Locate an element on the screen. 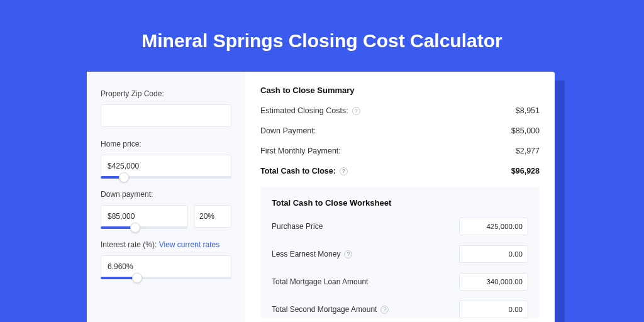 The width and height of the screenshot is (644, 322). ws-label-text: Total Mortgage Loan Amount is located at coordinates (319, 282).